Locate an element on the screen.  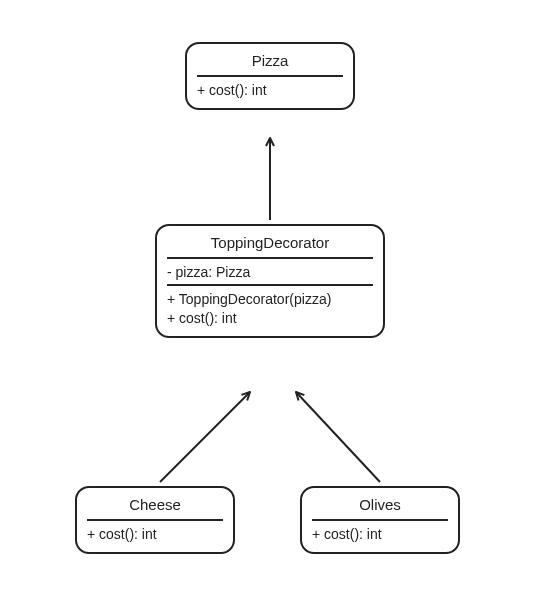
class-cheese: Cheese + cost(): int is located at coordinates (155, 520).